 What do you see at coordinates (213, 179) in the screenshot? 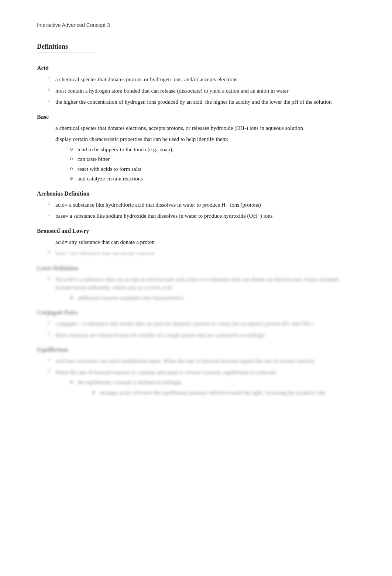
I see `list-item: and catalyze certain reactions` at bounding box center [213, 179].